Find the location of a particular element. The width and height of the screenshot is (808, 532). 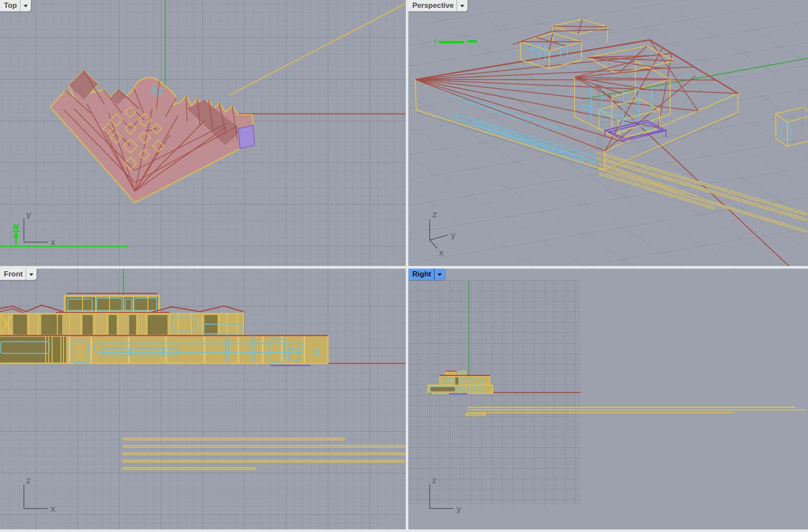

viewport-title-perspective: Perspective is located at coordinates (433, 6).